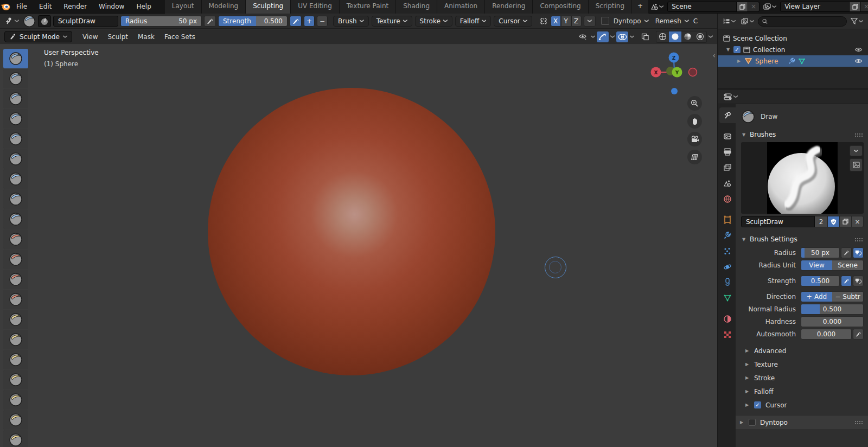 The image size is (868, 447). Describe the element at coordinates (180, 37) in the screenshot. I see `viewport-menu-face-sets: Face Sets` at that location.